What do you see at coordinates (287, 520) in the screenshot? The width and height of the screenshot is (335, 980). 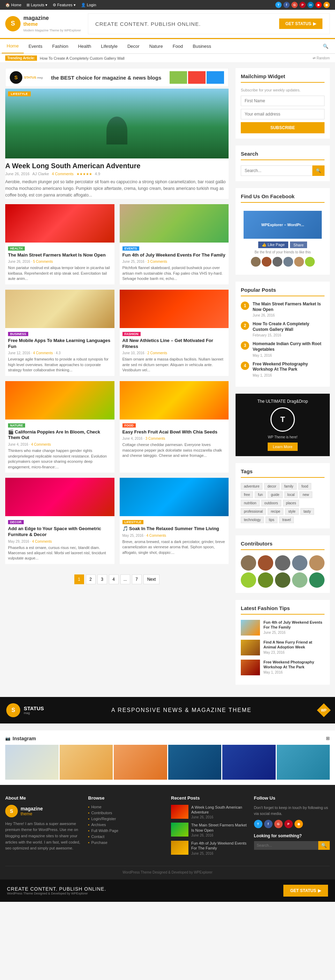 I see `tag-travel: travel` at bounding box center [287, 520].